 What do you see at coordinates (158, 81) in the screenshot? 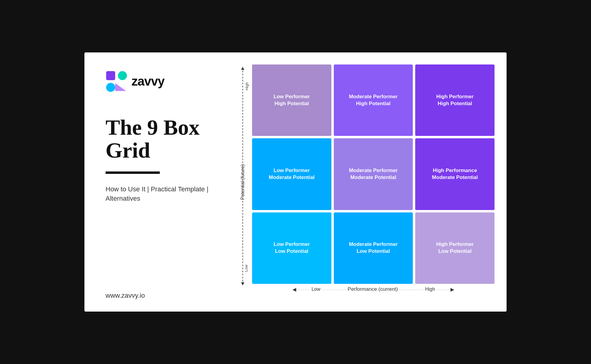
I see `logo-area: zavvy` at bounding box center [158, 81].